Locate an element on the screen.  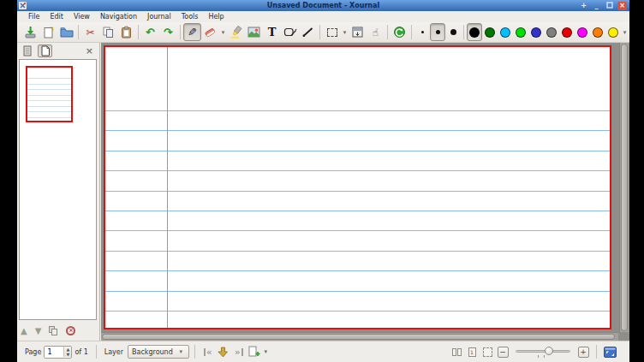
new-page-options-dropdown: ▾ is located at coordinates (265, 352).